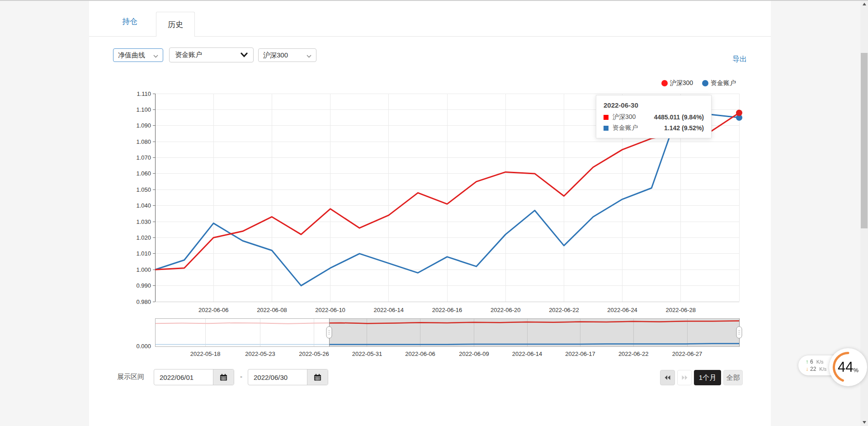 This screenshot has height=426, width=868. What do you see at coordinates (677, 83) in the screenshot?
I see `legend-item-hs300: 沪深300` at bounding box center [677, 83].